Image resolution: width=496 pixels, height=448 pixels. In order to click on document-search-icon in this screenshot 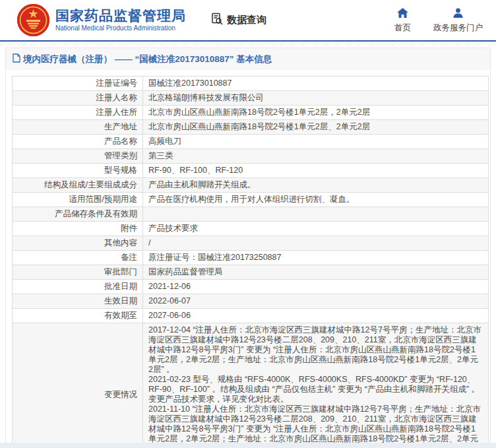, I will do `click(219, 20)`.